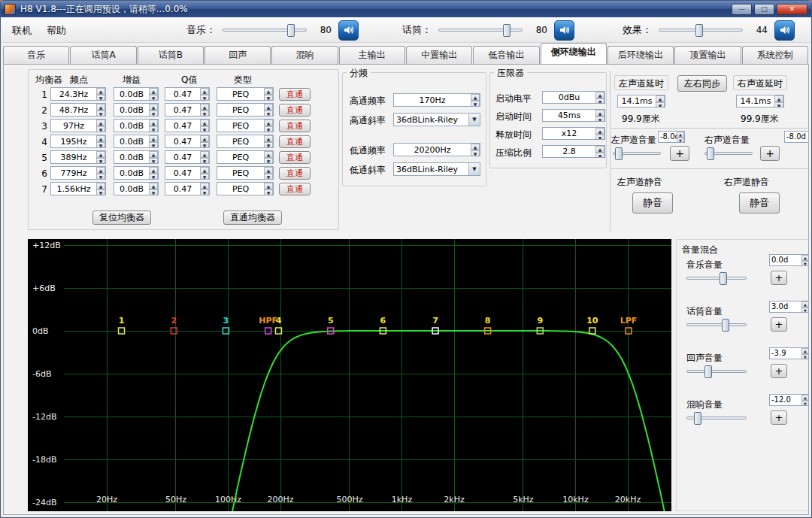 This screenshot has height=518, width=812. What do you see at coordinates (789, 353) in the screenshot?
I see `mix-channel-value: -3.9 ▲▼` at bounding box center [789, 353].